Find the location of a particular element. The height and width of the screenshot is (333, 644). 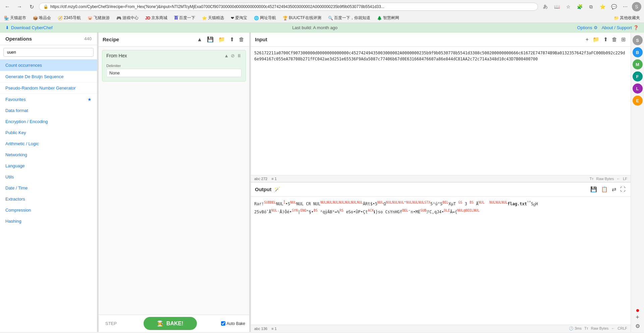

auto-bake-label: Auto Bake is located at coordinates (236, 324).